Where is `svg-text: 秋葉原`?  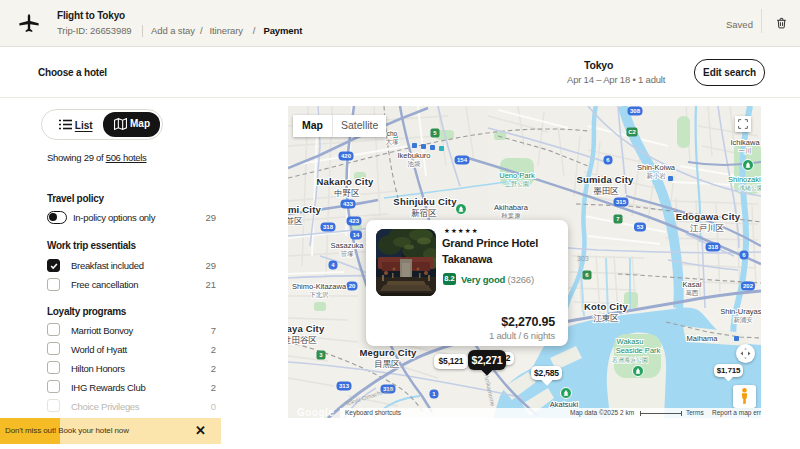
svg-text: 秋葉原 is located at coordinates (511, 216).